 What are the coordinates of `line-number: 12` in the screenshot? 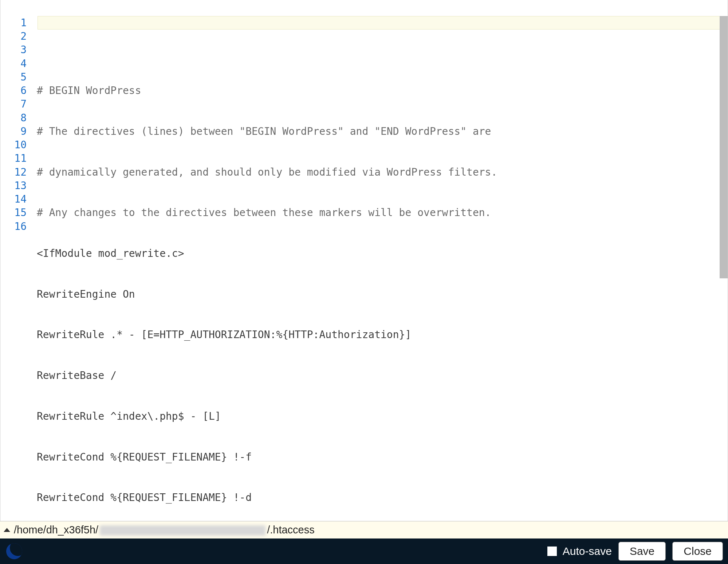 It's located at (19, 172).